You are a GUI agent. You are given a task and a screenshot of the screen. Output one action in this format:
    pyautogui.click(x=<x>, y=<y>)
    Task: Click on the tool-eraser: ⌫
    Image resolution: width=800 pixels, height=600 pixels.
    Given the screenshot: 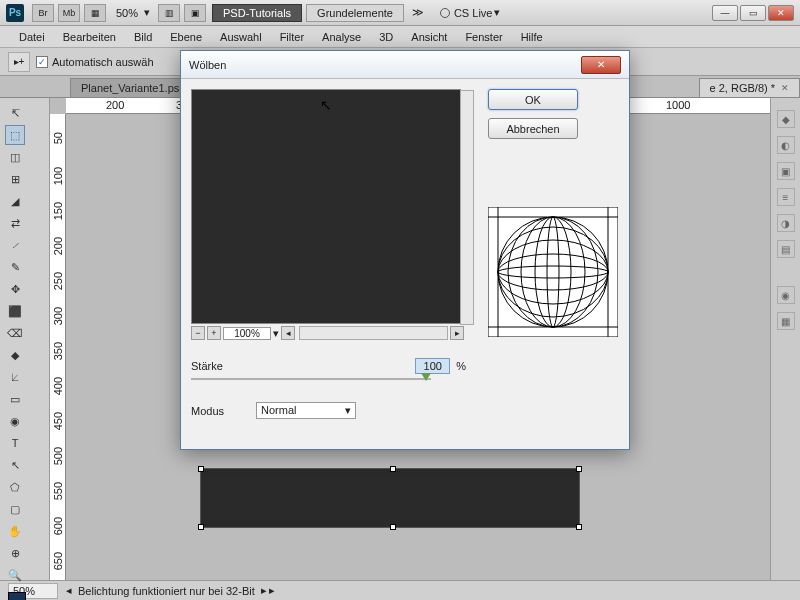 What is the action you would take?
    pyautogui.click(x=15, y=333)
    